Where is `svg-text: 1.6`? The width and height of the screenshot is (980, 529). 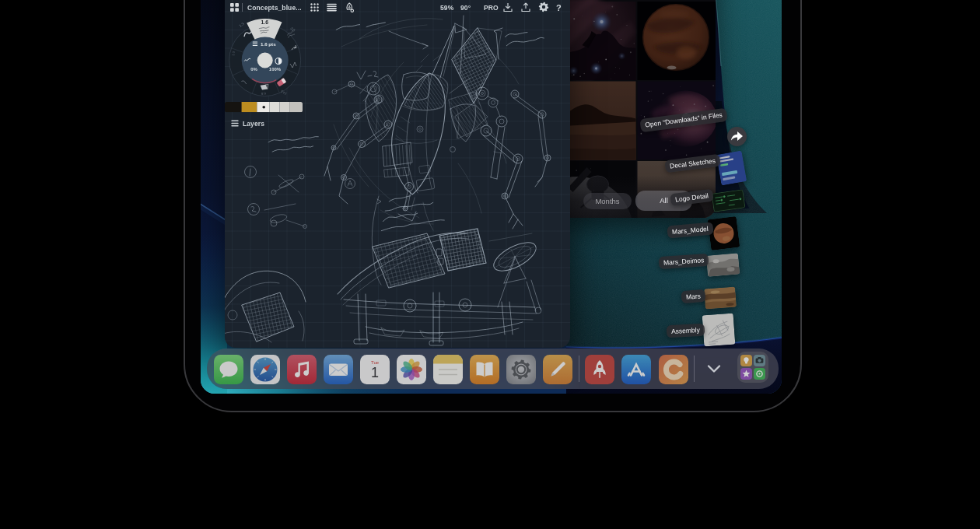
svg-text: 1.6 is located at coordinates (264, 22).